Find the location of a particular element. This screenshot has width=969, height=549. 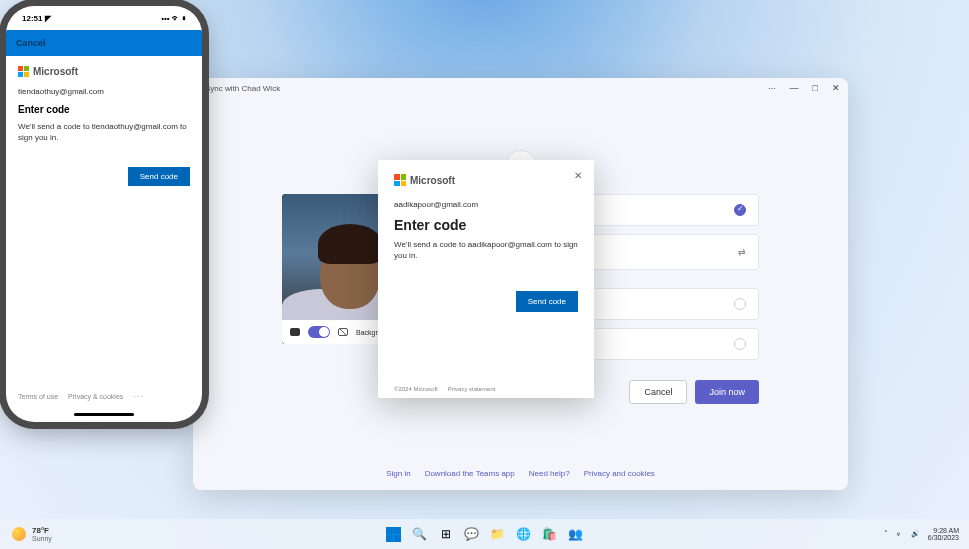

tray-time: 9:28 AM is located at coordinates (944, 530).